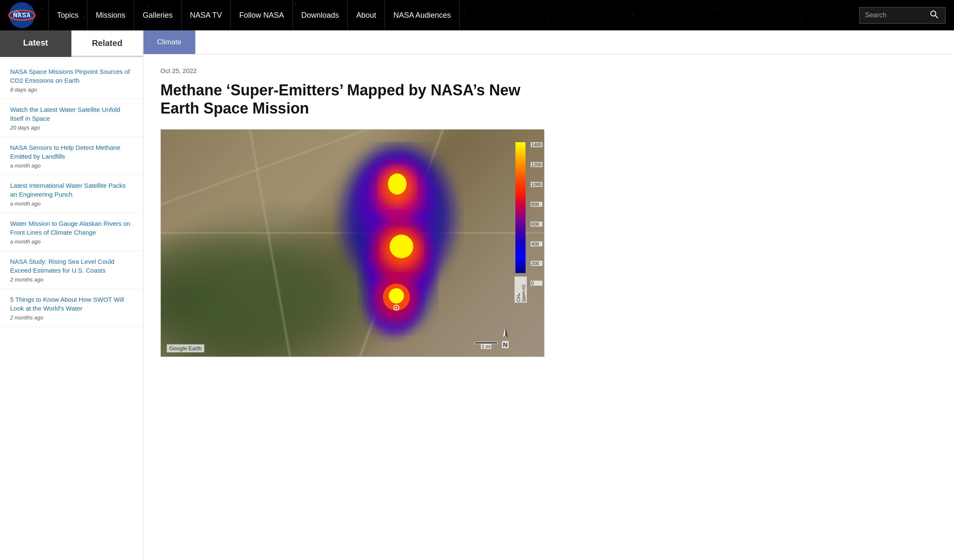  Describe the element at coordinates (72, 194) in the screenshot. I see `sidebar-list: NASA Space Missions Pinpoint Sources of …` at that location.